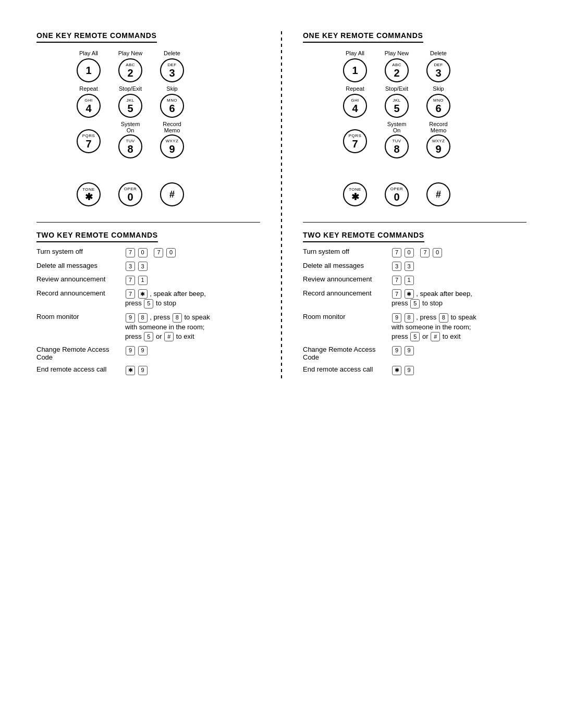  I want to click on sub-pqrs: PQRS, so click(89, 136).